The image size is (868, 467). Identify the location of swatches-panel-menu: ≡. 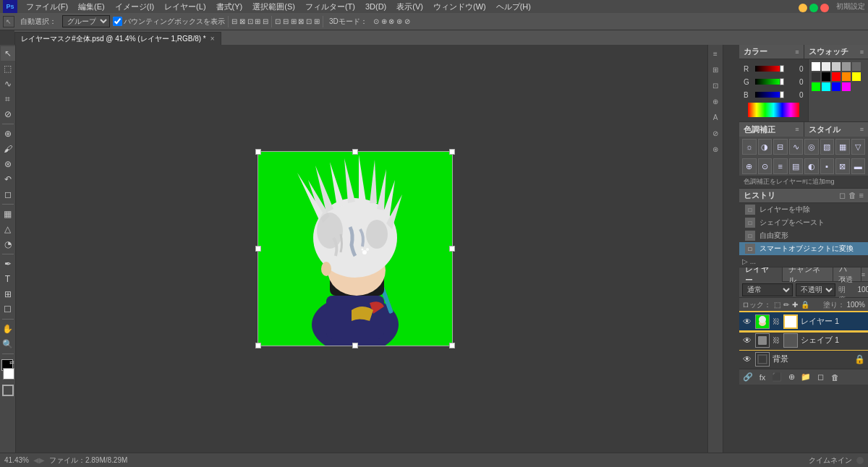
(862, 52).